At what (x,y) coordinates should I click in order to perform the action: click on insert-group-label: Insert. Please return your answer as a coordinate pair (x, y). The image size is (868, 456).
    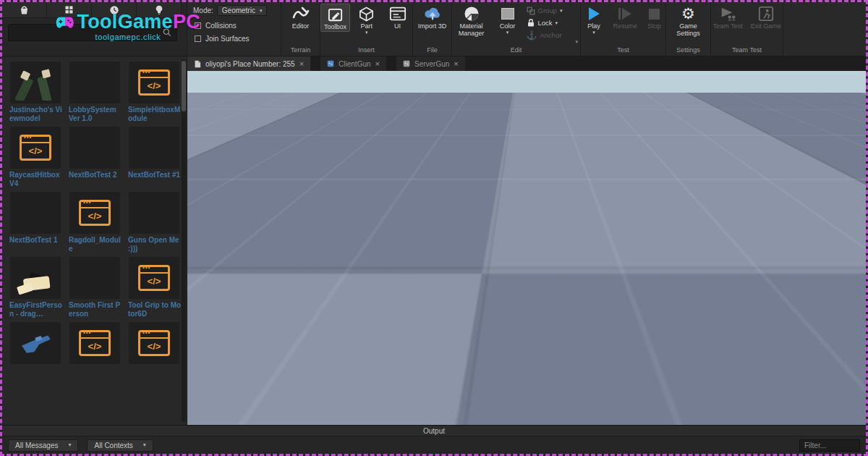
    Looking at the image, I should click on (366, 51).